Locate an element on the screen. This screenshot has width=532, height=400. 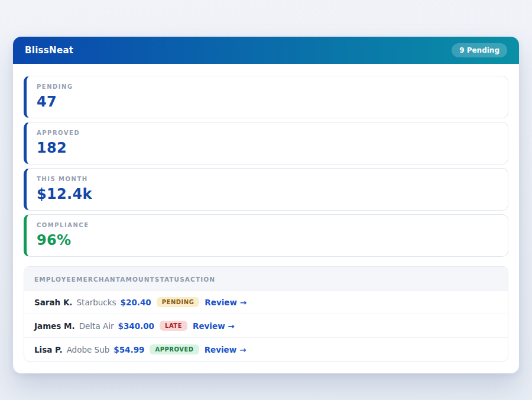
table-row: James M. Delta Air $340.00 LATE Review → is located at coordinates (266, 326).